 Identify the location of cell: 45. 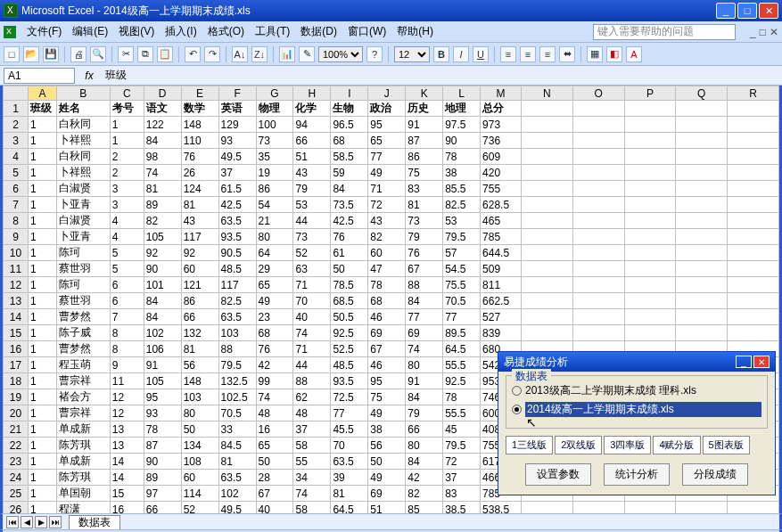
(462, 430).